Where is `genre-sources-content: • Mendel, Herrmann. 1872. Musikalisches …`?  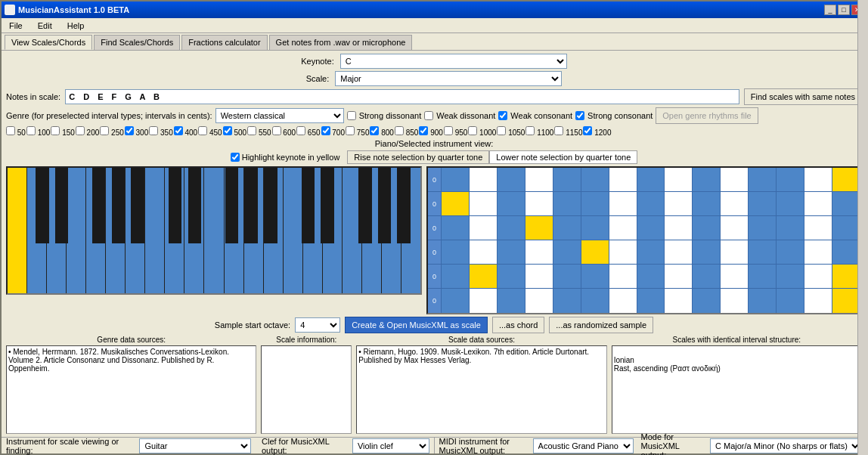
genre-sources-content: • Mendel, Herrmann. 1872. Musikalisches … is located at coordinates (132, 390).